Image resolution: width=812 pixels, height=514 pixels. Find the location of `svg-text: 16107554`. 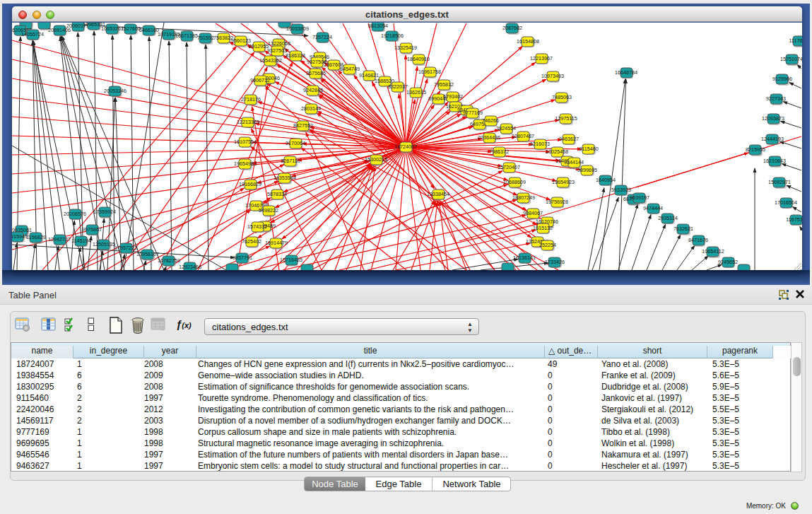

svg-text: 16107554 is located at coordinates (245, 141).